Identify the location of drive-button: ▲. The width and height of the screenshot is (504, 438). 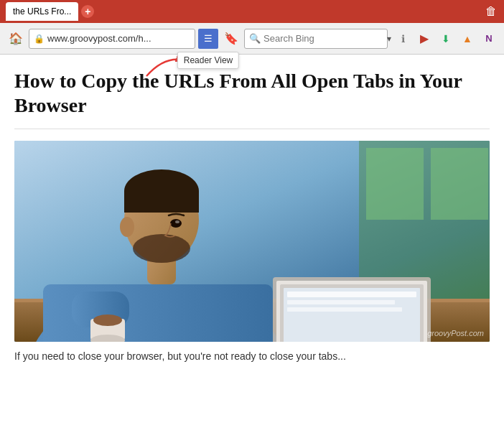
(467, 39).